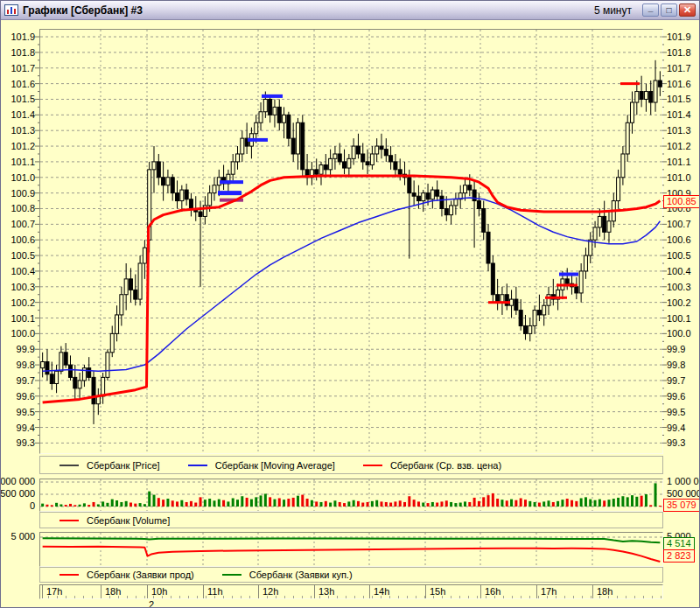 This screenshot has height=608, width=700. What do you see at coordinates (18, 413) in the screenshot?
I see `price-tick-left: 99.5` at bounding box center [18, 413].